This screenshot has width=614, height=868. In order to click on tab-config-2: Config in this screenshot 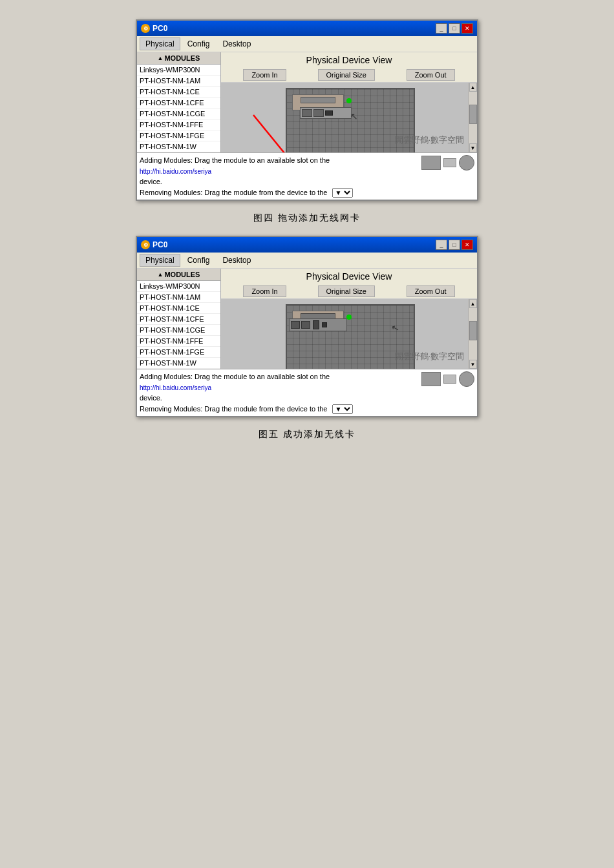, I will do `click(199, 260)`.